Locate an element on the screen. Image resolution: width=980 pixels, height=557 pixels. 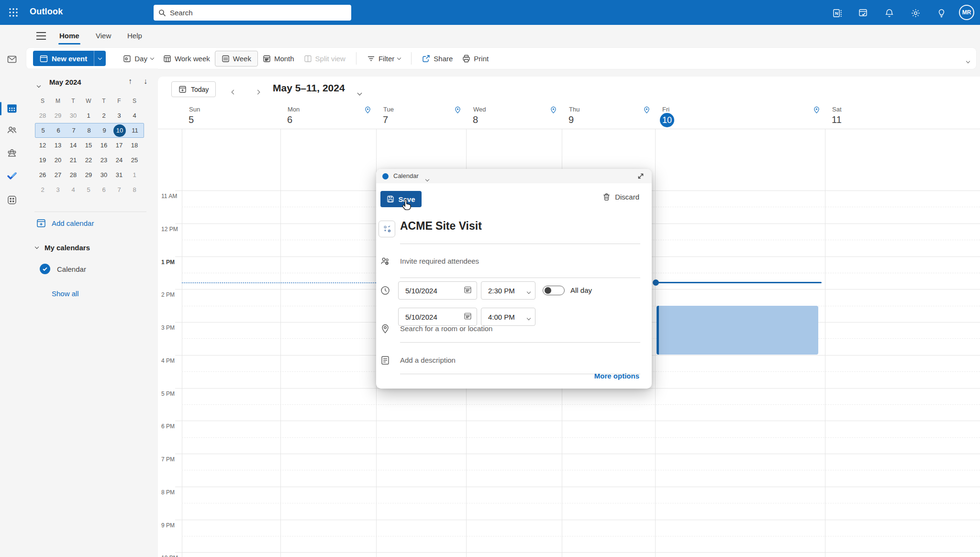
day-header-sun: Sun5 is located at coordinates (231, 116).